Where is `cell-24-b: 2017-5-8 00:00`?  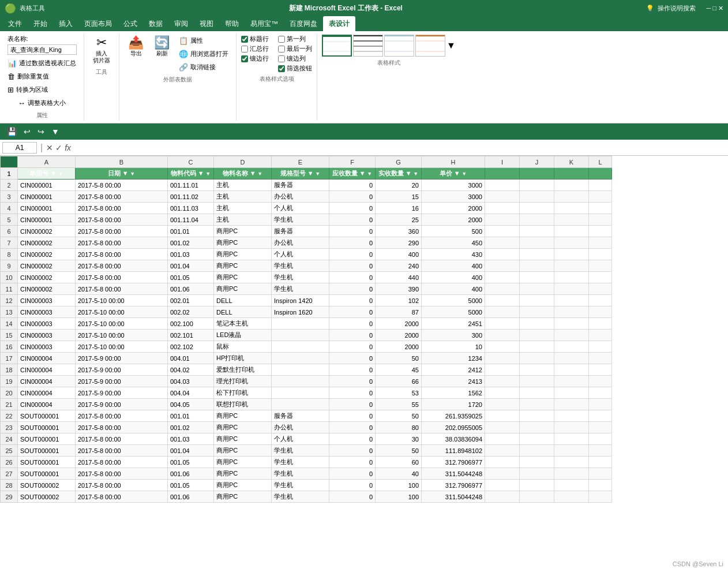
cell-24-b: 2017-5-8 00:00 is located at coordinates (122, 439).